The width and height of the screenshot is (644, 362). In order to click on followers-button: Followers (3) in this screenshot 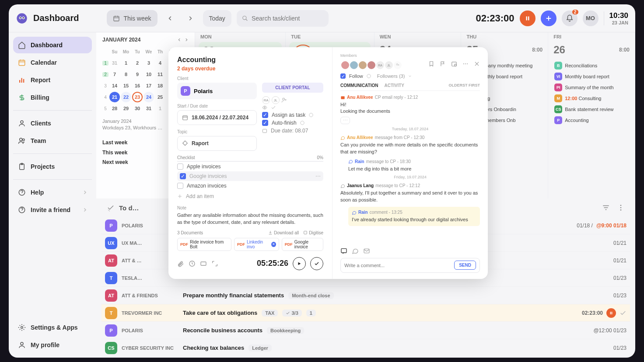, I will do `click(391, 76)`.